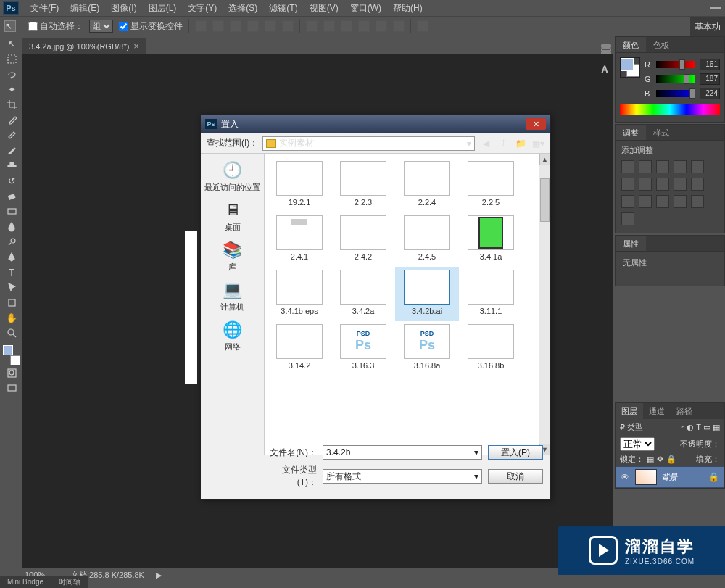  Describe the element at coordinates (12, 135) in the screenshot. I see `healing-tool-icon` at that location.